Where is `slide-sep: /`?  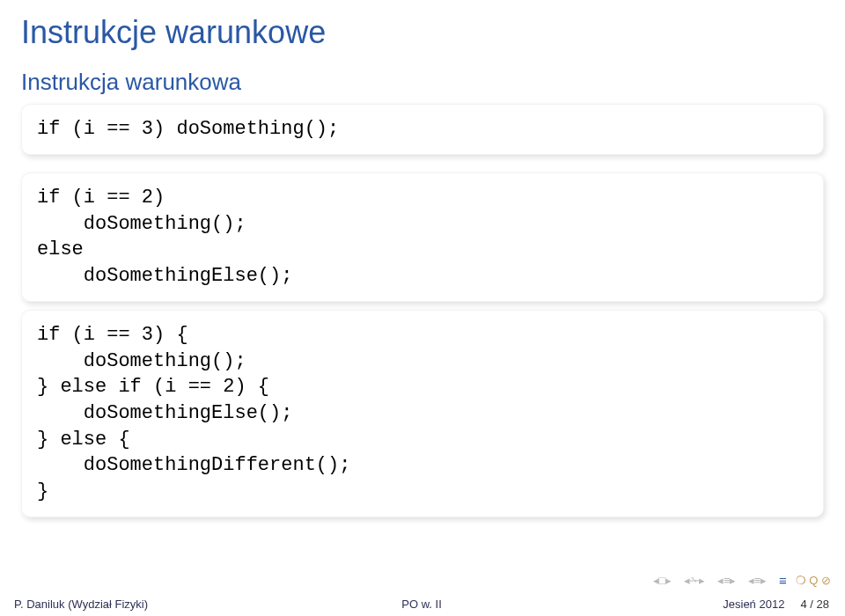
slide-sep: / is located at coordinates (812, 604).